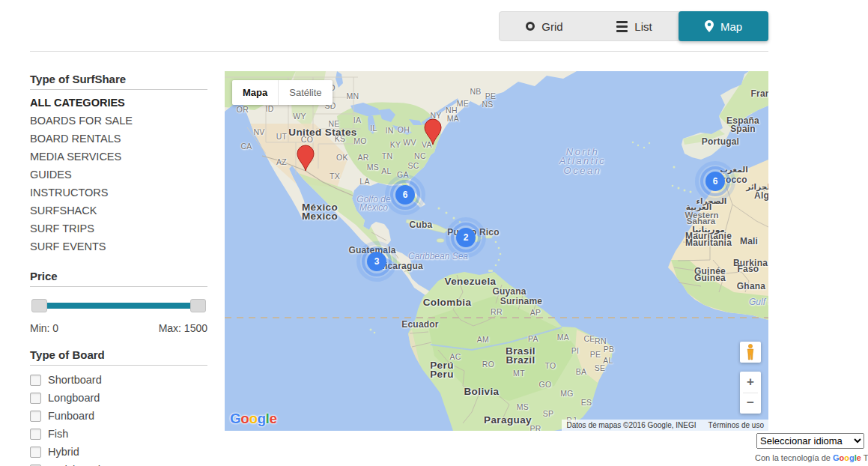 This screenshot has height=466, width=868. What do you see at coordinates (709, 26) in the screenshot?
I see `map-pin-icon` at bounding box center [709, 26].